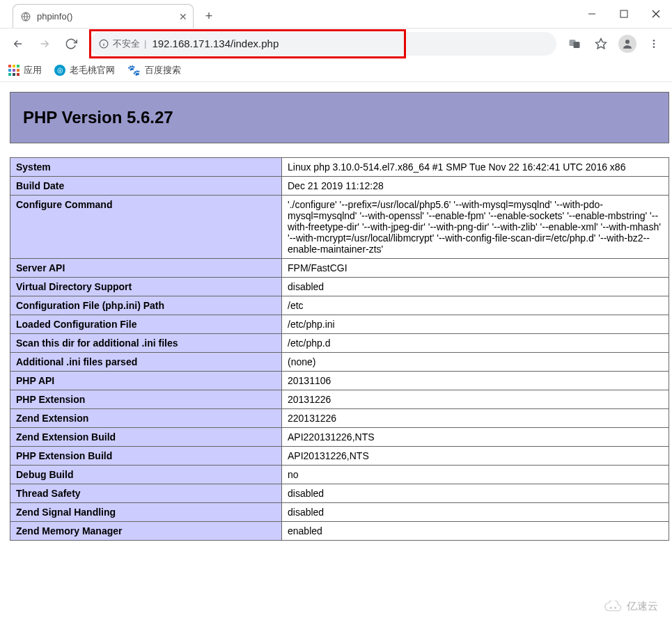 The image size is (672, 620). I want to click on info-key: Zend Memory Manager, so click(146, 532).